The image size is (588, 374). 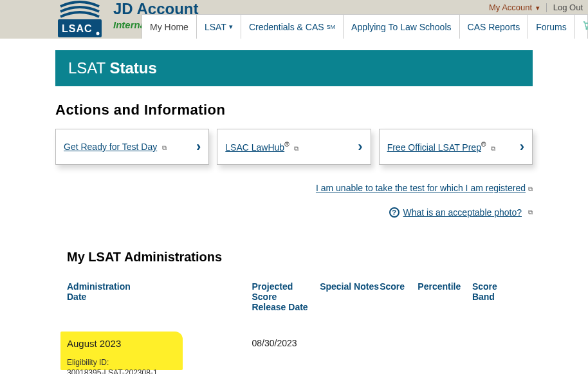 What do you see at coordinates (219, 27) in the screenshot?
I see `nav-lsat: LSAT ▾` at bounding box center [219, 27].